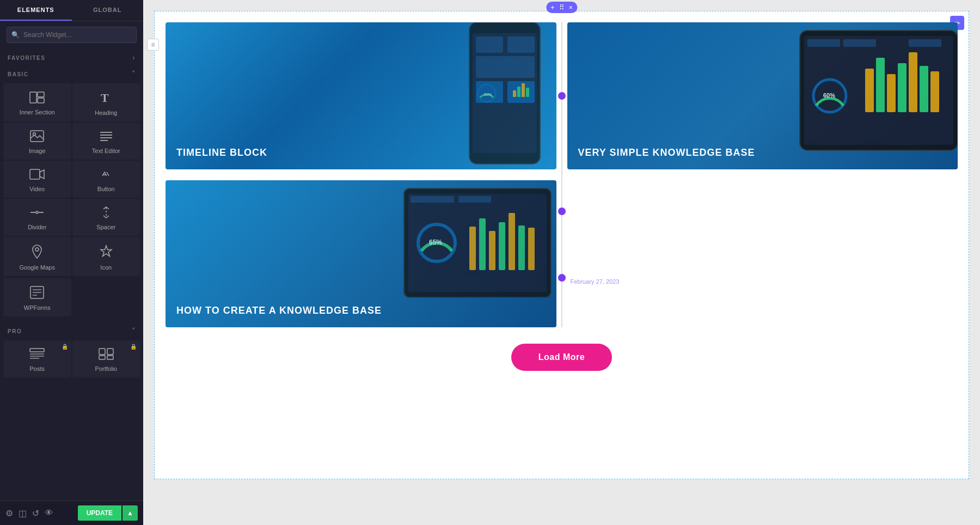 The height and width of the screenshot is (525, 980). What do you see at coordinates (105, 97) in the screenshot?
I see `svg-text: T` at bounding box center [105, 97].